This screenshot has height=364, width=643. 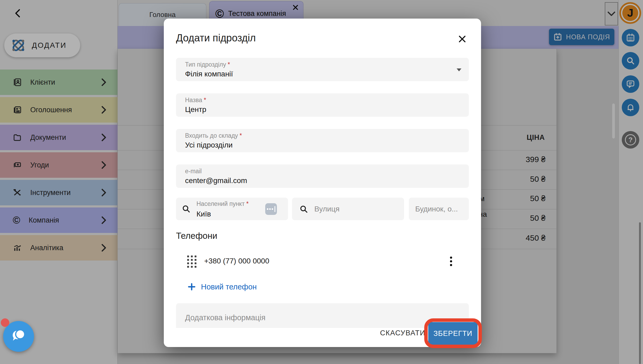 What do you see at coordinates (204, 214) in the screenshot?
I see `city-value: Київ` at bounding box center [204, 214].